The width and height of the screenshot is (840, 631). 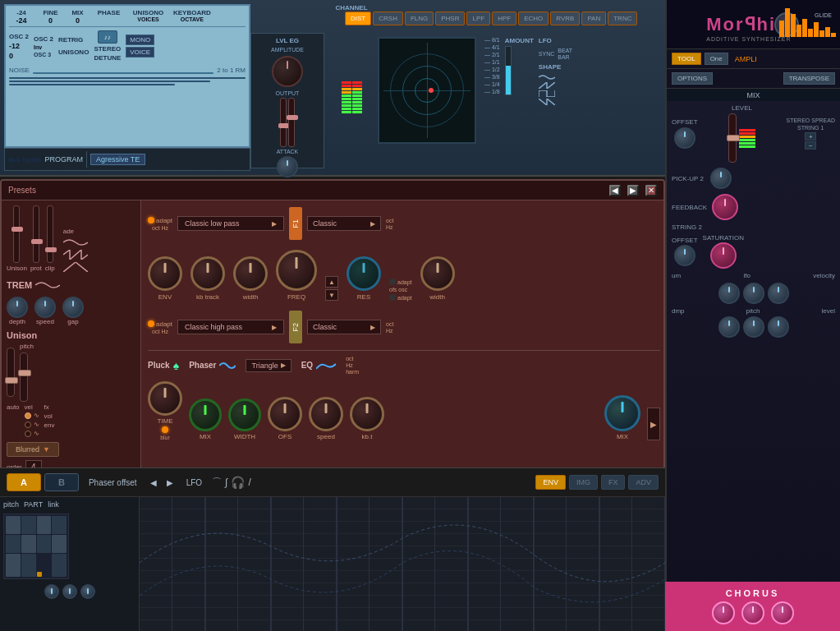 I want to click on unison-slider, so click(x=11, y=372).